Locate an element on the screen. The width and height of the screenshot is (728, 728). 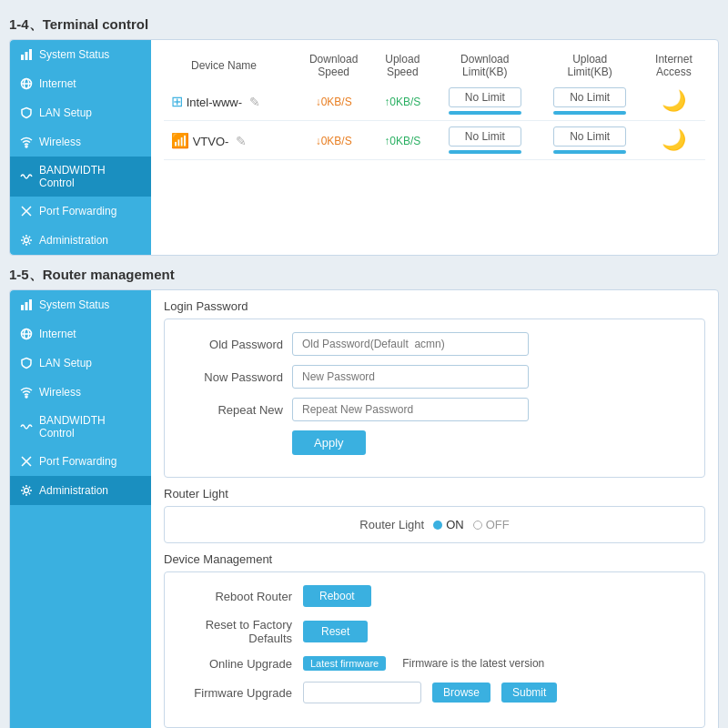
reset-row: Reset to Factory Defaults Reset is located at coordinates (435, 632).